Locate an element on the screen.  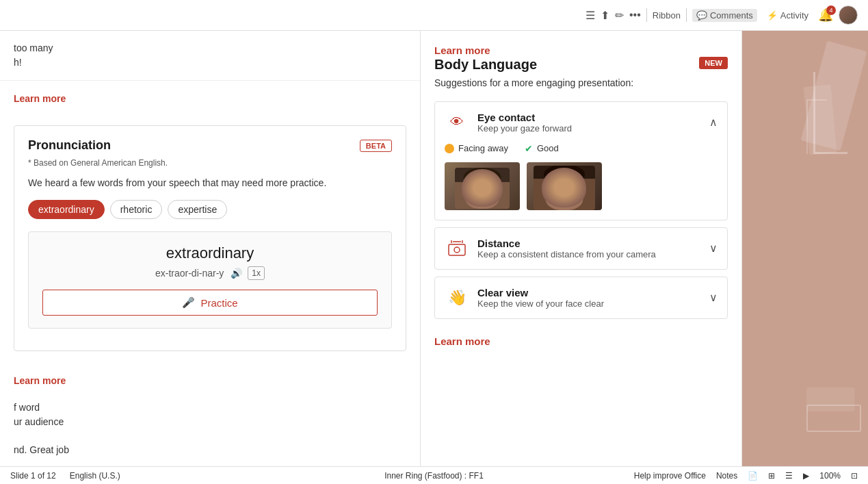
cutoff-text-1: too many h! is located at coordinates (210, 55).